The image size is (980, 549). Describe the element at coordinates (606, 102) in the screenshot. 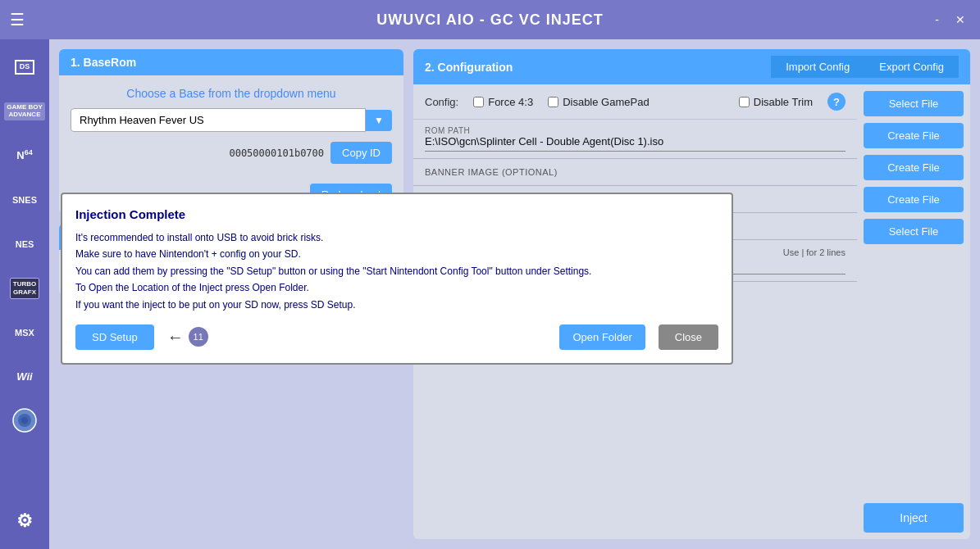

I see `disable-gamepad-label: Disable GamePad` at that location.